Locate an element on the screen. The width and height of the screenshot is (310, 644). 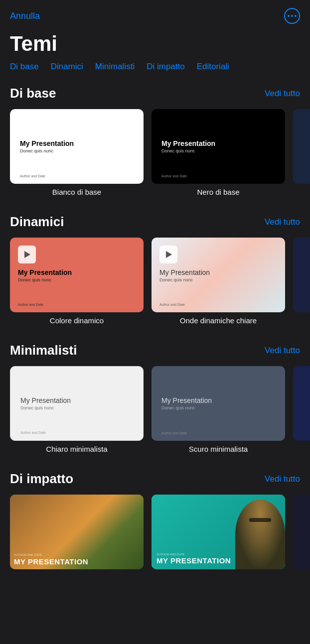
section-di-base-header: Di base Vedi tutto is located at coordinates (155, 94).